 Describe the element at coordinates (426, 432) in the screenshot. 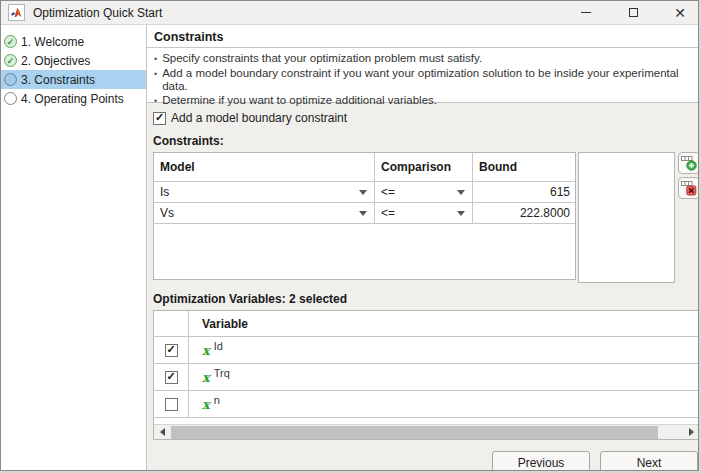

I see `scrollbar-track` at that location.